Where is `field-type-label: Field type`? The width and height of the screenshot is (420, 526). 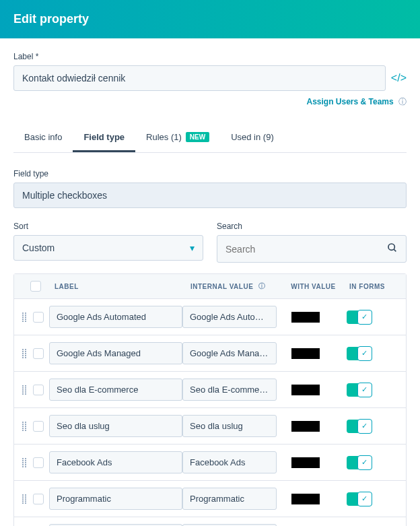
field-type-label: Field type is located at coordinates (210, 174).